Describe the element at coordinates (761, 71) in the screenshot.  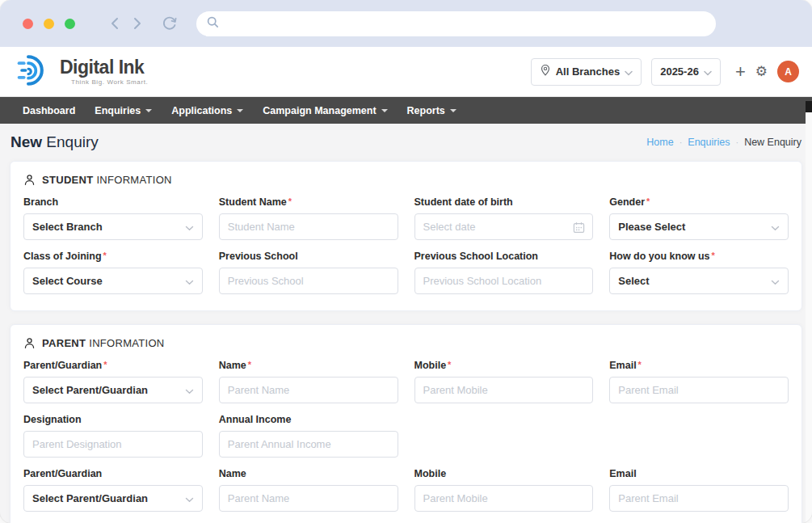
I see `settings-gear-icon: ⚙` at that location.